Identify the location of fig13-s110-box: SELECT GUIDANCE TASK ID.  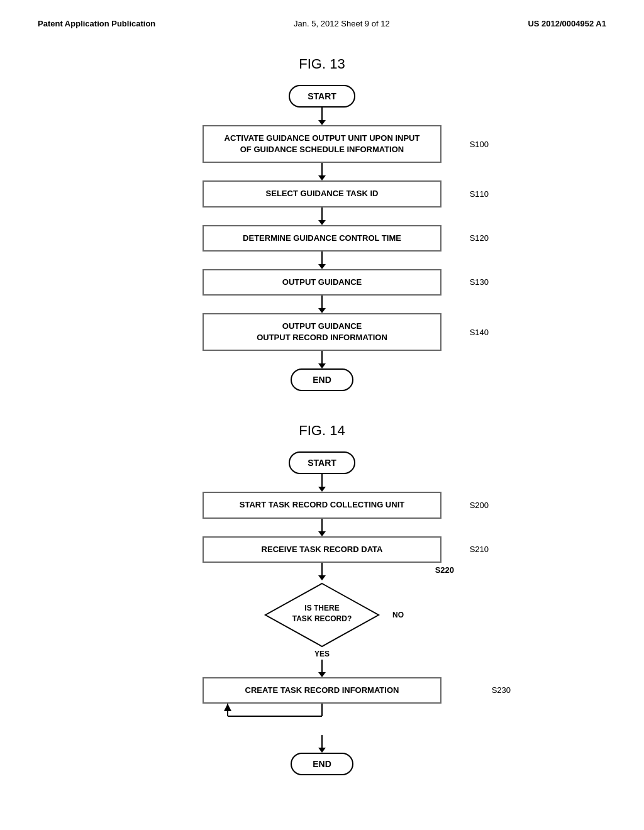
(322, 194).